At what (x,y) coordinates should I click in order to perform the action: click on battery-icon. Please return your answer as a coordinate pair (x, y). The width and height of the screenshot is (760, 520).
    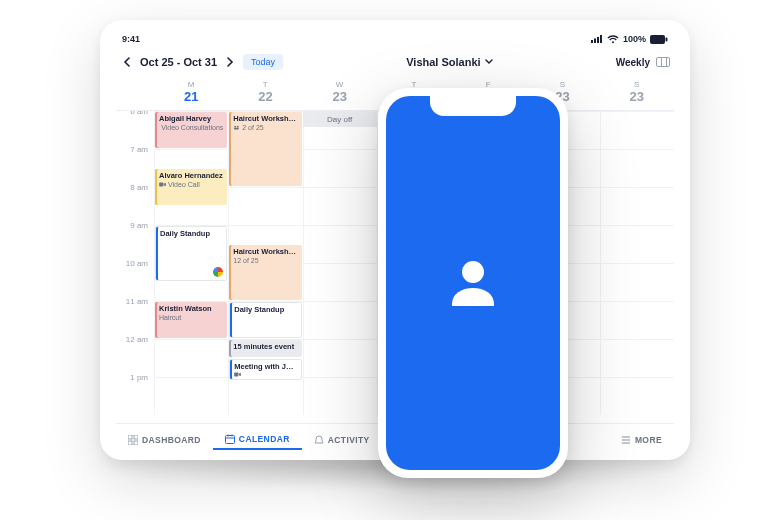
    Looking at the image, I should click on (659, 40).